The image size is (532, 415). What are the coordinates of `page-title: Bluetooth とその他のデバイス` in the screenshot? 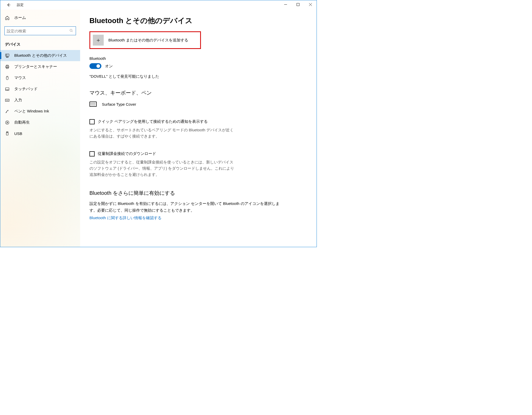 It's located at (200, 21).